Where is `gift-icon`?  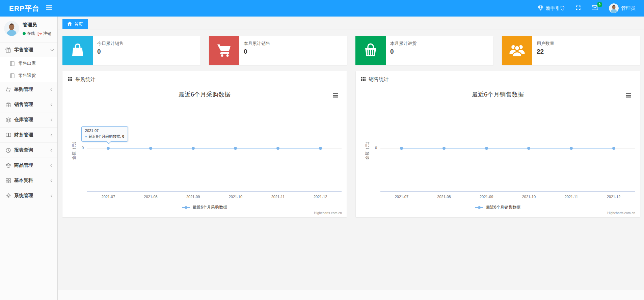 gift-icon is located at coordinates (8, 50).